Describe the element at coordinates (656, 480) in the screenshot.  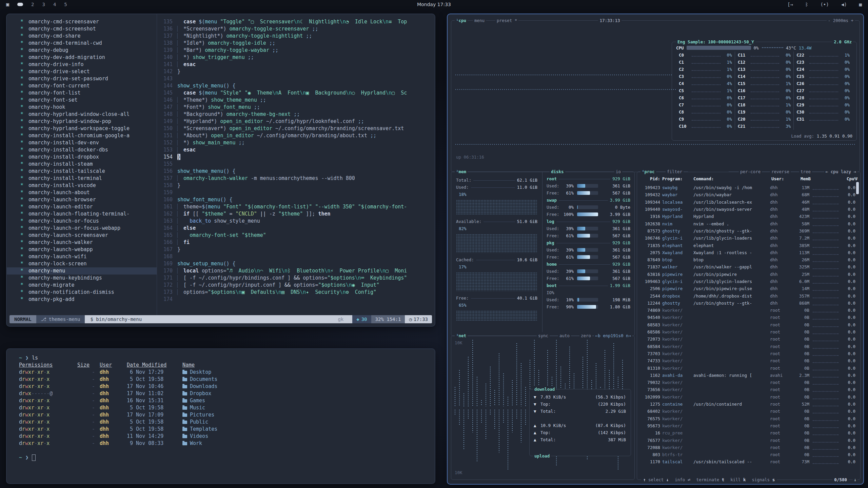
I see `proc-action-select: ↑ select ↓` at that location.